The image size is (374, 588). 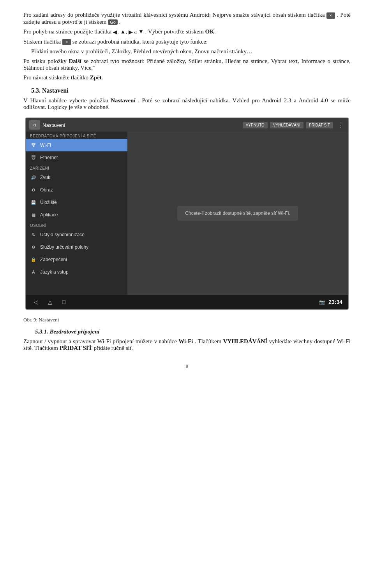 What do you see at coordinates (187, 104) in the screenshot?
I see `paragraph-7: V Hlavní nabídce vyberte položku Nastave…` at bounding box center [187, 104].